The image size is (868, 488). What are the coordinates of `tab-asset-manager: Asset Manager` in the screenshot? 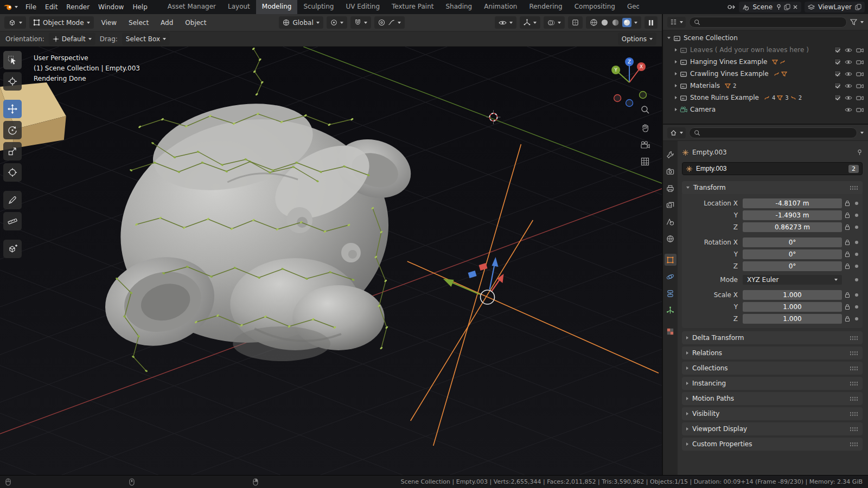 It's located at (192, 7).